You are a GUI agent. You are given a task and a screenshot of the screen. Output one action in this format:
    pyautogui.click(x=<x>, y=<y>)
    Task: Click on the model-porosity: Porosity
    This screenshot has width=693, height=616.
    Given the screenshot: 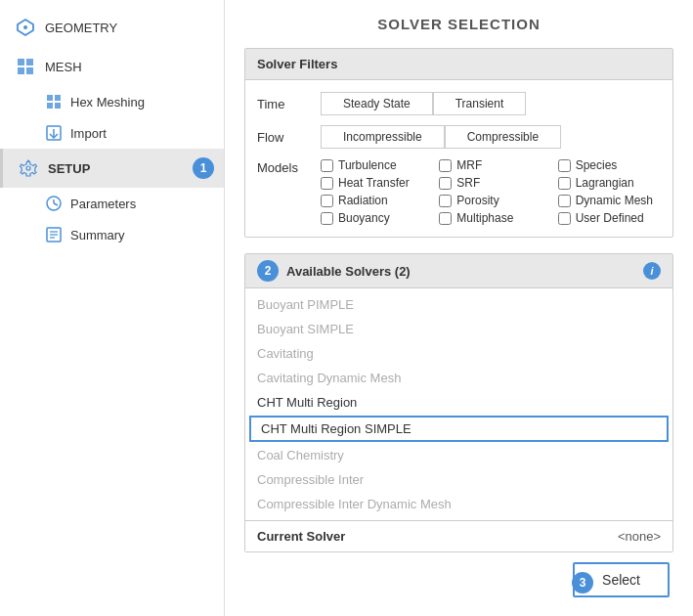 What is the action you would take?
    pyautogui.click(x=491, y=200)
    